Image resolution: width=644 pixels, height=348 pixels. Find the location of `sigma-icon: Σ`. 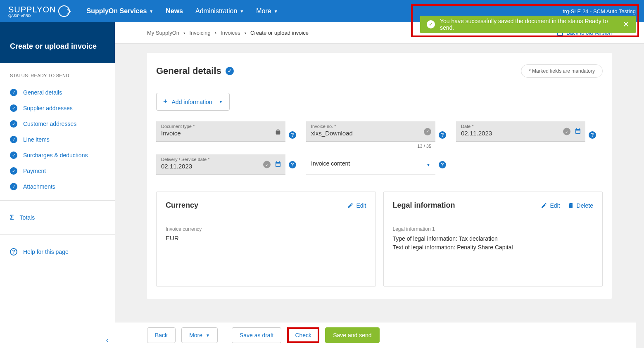

sigma-icon: Σ is located at coordinates (12, 218).